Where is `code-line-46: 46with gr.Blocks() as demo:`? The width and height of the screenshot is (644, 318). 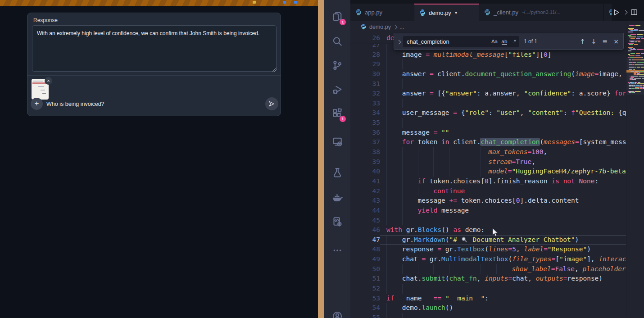
code-line-46: 46with gr.Blocks() as demo: is located at coordinates (488, 230).